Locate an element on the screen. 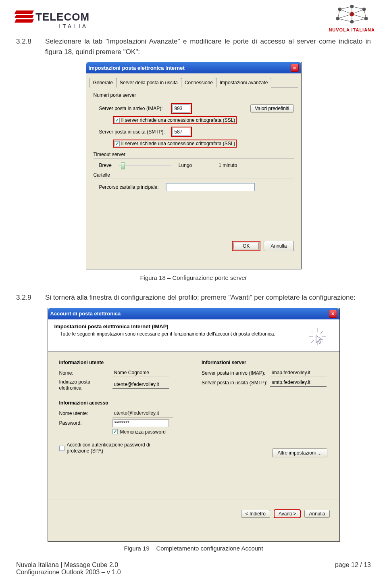 The height and width of the screenshot is (588, 387). dialog2-title: Account di posta elettronica is located at coordinates (85, 314).